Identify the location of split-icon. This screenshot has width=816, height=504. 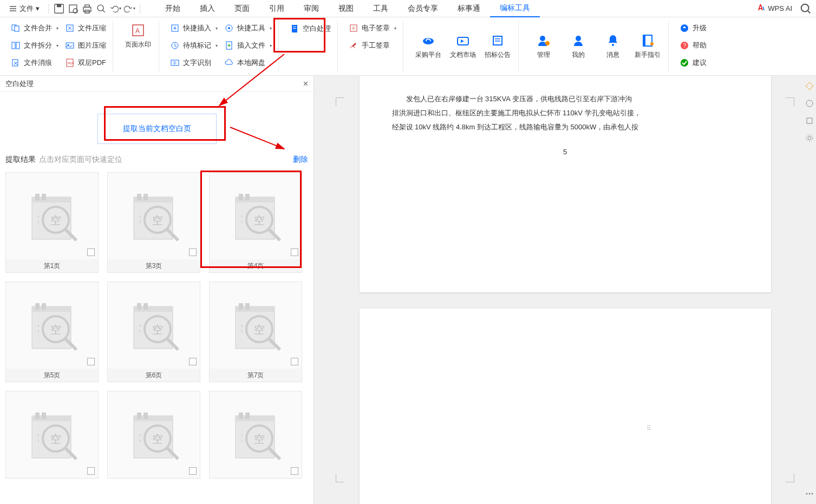
(16, 45).